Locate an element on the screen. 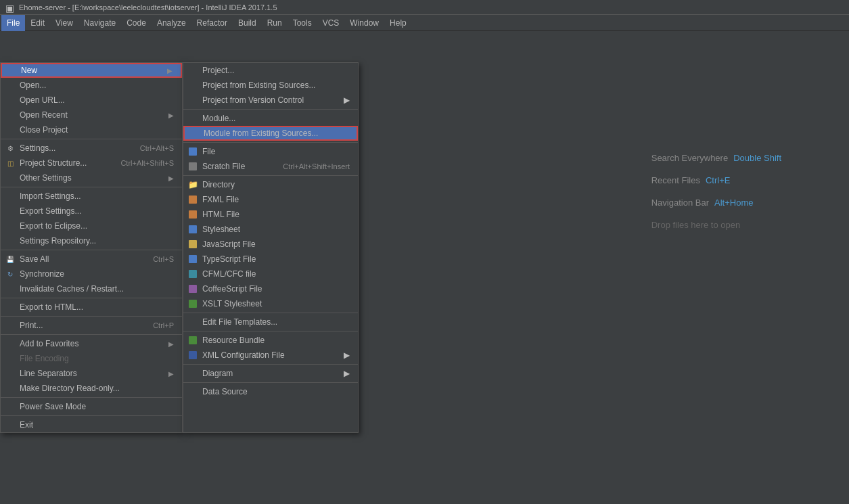  edit-templates-label: Edit File Templates... is located at coordinates (239, 322).